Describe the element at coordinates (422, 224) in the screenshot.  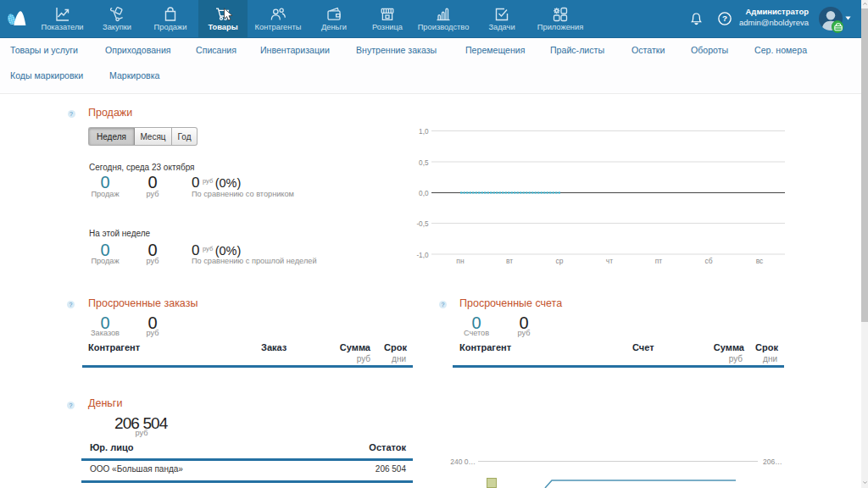
I see `svg-text: -0,5` at that location.